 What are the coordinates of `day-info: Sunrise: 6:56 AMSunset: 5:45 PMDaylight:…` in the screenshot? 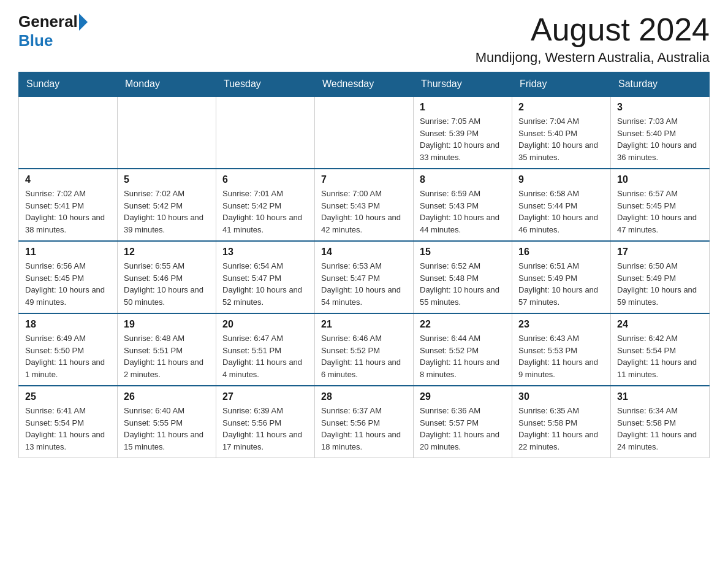 It's located at (68, 284).